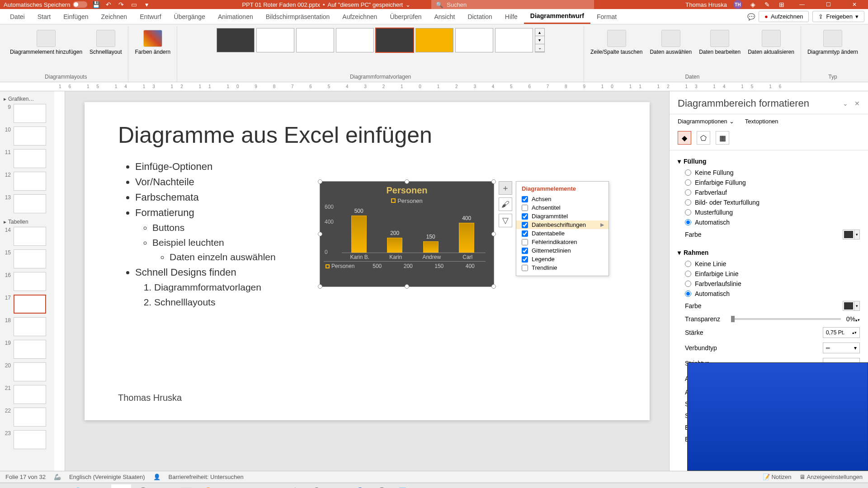  I want to click on chart-element-trendlinie: Trendlinie, so click(562, 267).